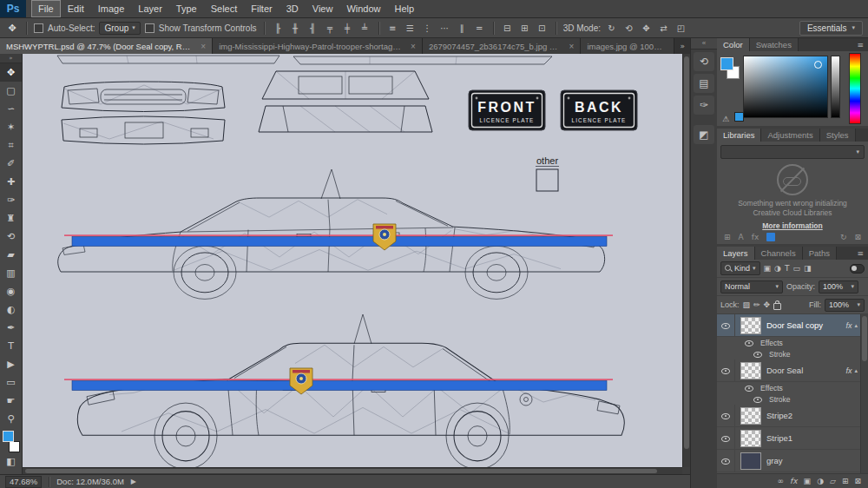 The height and width of the screenshot is (488, 868). I want to click on library-select: ▾, so click(792, 152).